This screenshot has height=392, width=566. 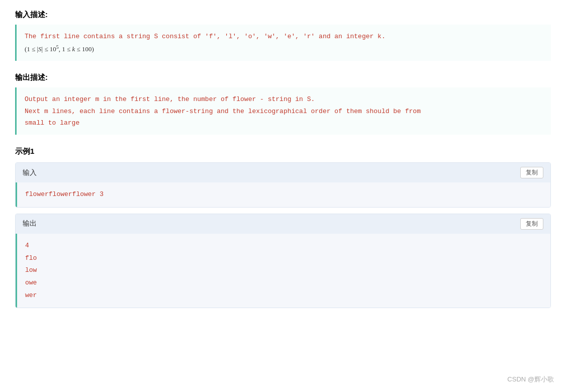 What do you see at coordinates (283, 35) in the screenshot?
I see `input-description-section: 输入描述: The first line contains a string S…` at bounding box center [283, 35].